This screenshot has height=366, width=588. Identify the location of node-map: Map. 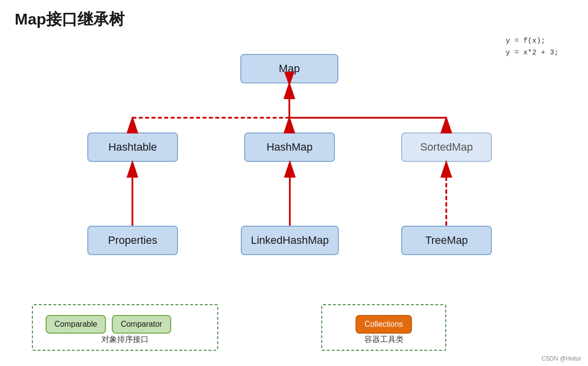
(289, 69).